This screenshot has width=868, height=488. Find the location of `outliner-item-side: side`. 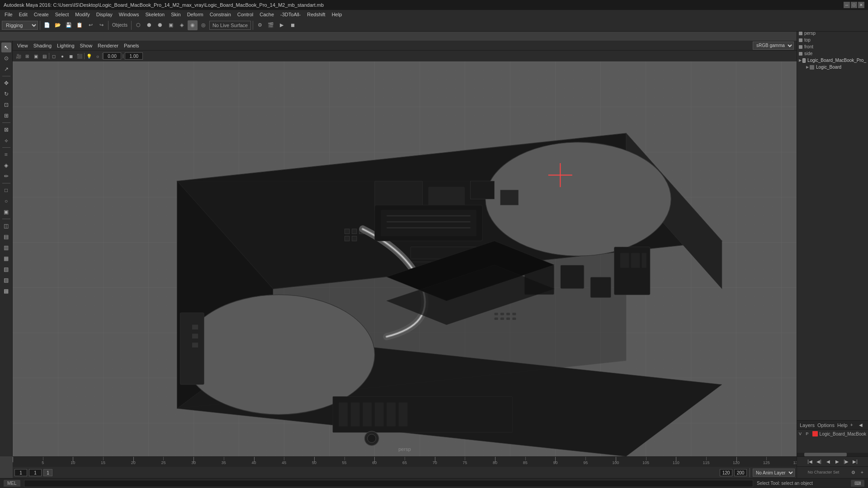

outliner-item-side: side is located at coordinates (833, 53).